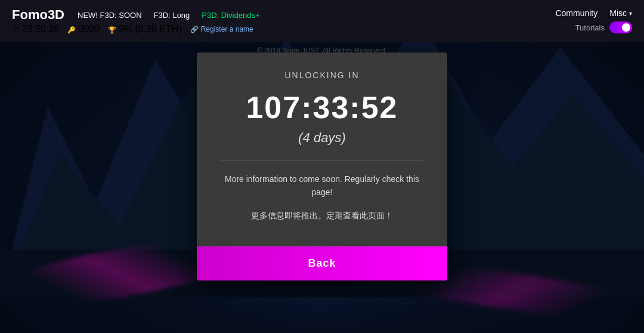 The image size is (644, 333). I want to click on modal-info-cn: 更多信息即将推出。定期查看此页面！, so click(322, 215).